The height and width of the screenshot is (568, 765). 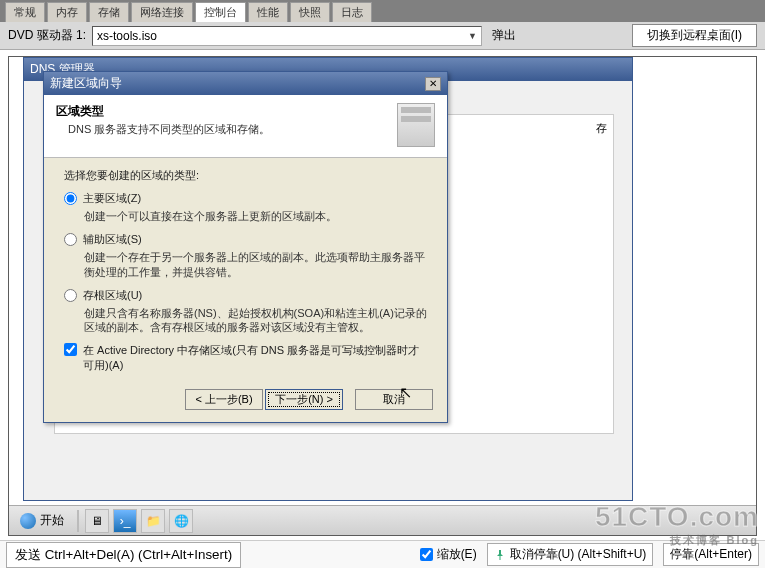 What do you see at coordinates (382, 520) in the screenshot?
I see `remote-taskbar: 开始 🖥 ›_ 📁 🌐` at bounding box center [382, 520].